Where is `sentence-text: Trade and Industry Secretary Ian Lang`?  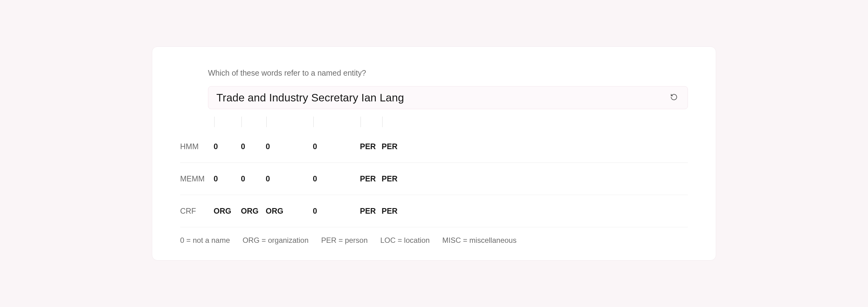
sentence-text: Trade and Industry Secretary Ian Lang is located at coordinates (442, 98).